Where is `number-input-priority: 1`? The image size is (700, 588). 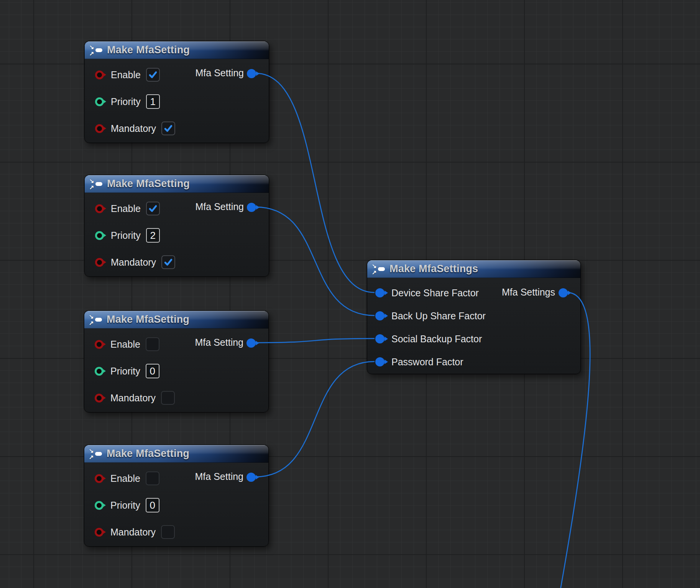 number-input-priority: 1 is located at coordinates (153, 102).